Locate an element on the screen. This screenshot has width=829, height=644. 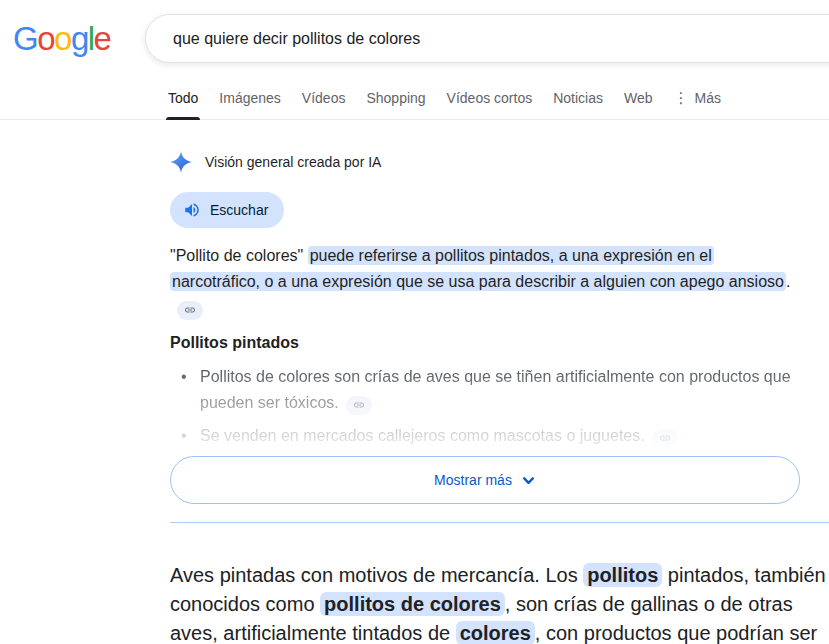
bullet-text: Pollitos de colores son crías de aves qu… is located at coordinates (496, 390).